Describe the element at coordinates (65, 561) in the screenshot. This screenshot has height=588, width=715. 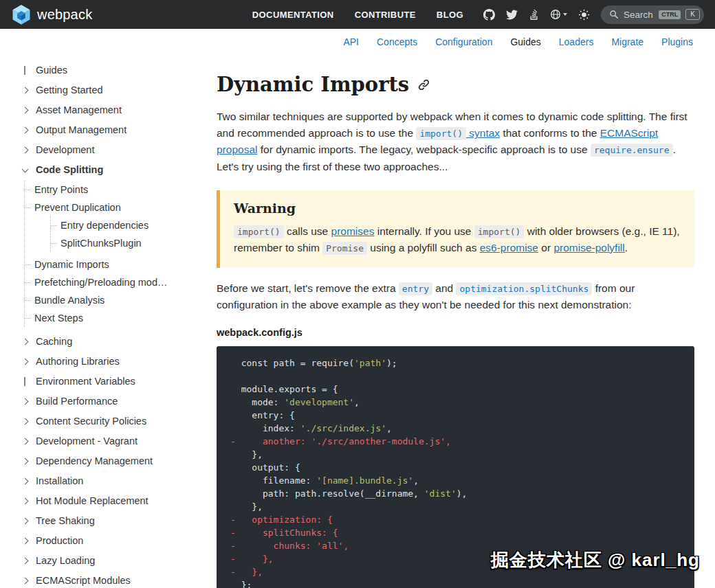
I see `sidebar-item-label: Lazy Loading` at that location.